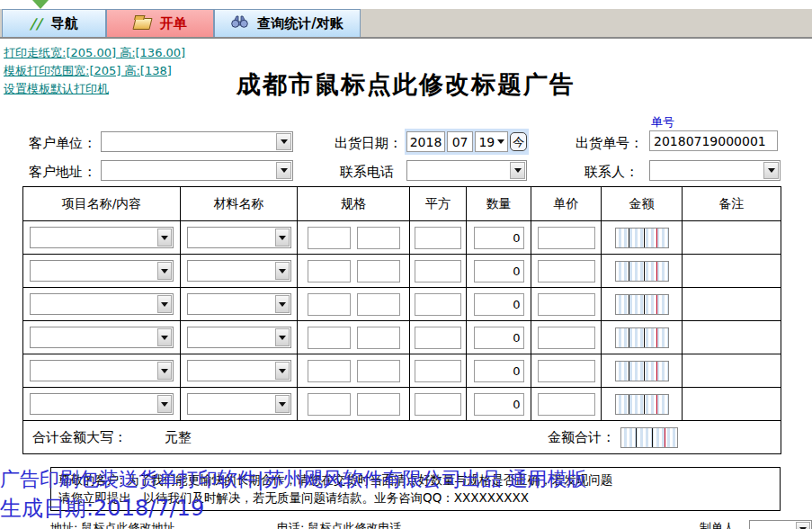 This screenshot has width=812, height=529. Describe the element at coordinates (715, 171) in the screenshot. I see `contact-combobox` at that location.